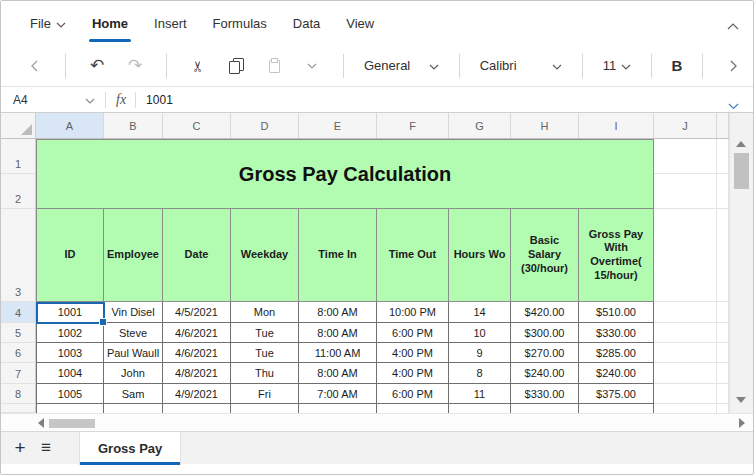  Describe the element at coordinates (130, 448) in the screenshot. I see `sheet-tab-gross-pay: Gross Pay` at that location.